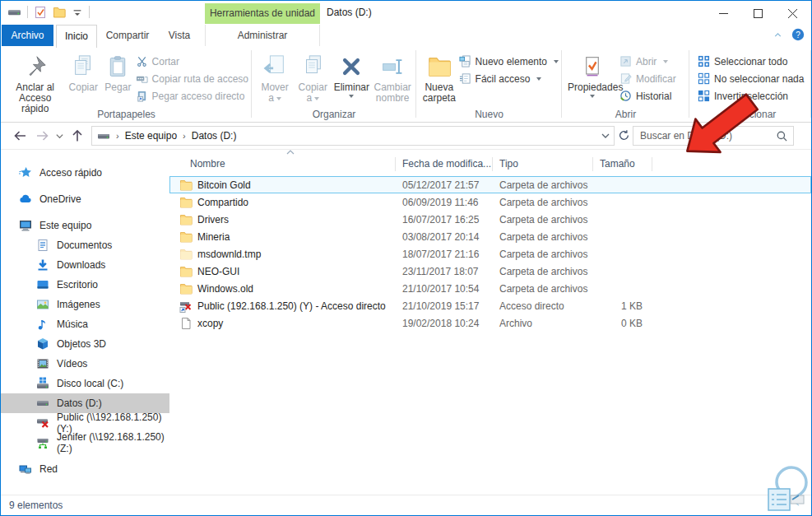 The image size is (812, 516). Describe the element at coordinates (275, 77) in the screenshot. I see `move-to-button: Mover a` at that location.